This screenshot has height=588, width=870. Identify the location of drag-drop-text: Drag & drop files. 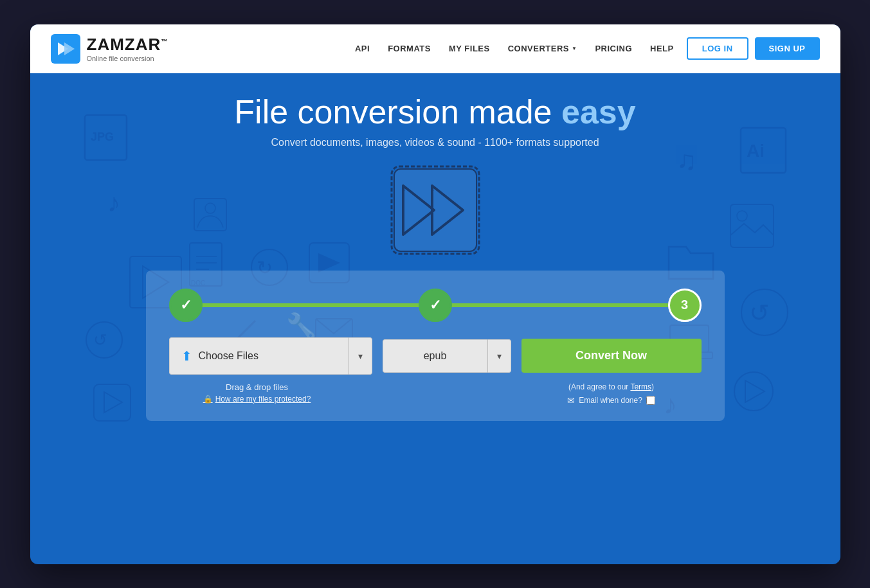
(257, 387).